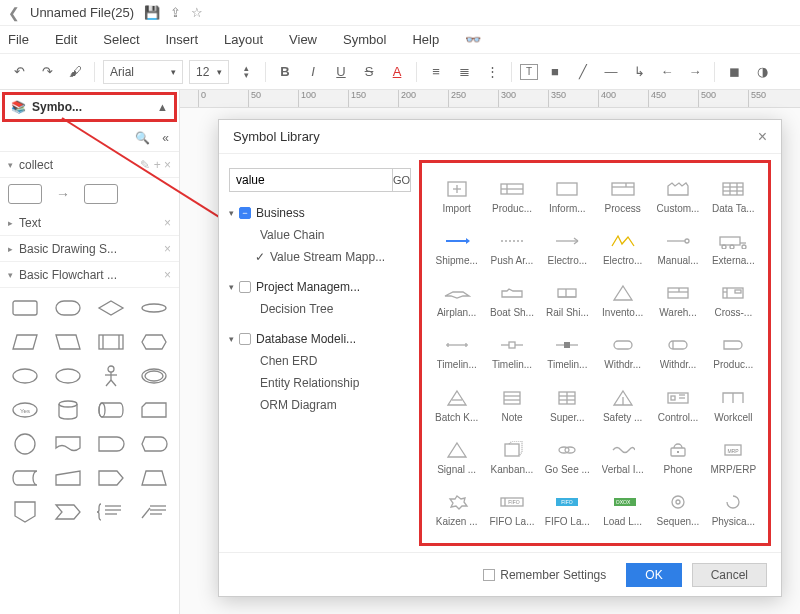  Describe the element at coordinates (678, 248) in the screenshot. I see `symbol-item: Manual...` at that location.